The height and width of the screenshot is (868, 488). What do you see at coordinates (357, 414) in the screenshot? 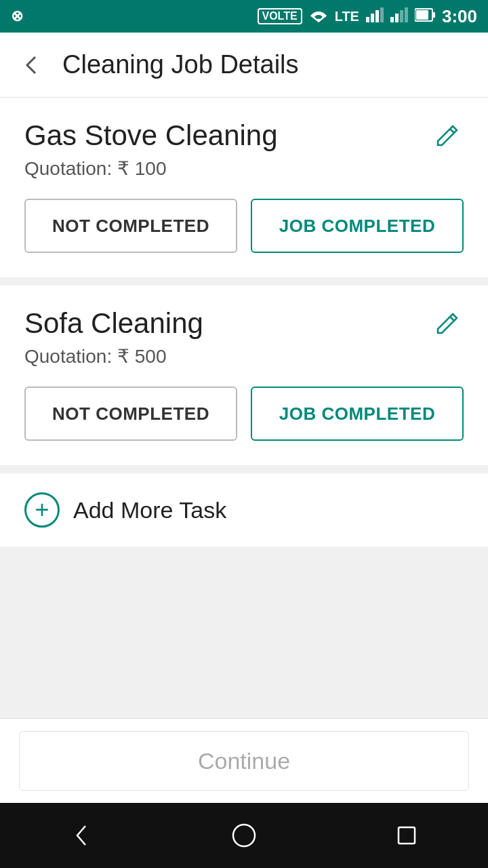
I see `job-completed-button-sofa: JOB COMPLETED` at bounding box center [357, 414].